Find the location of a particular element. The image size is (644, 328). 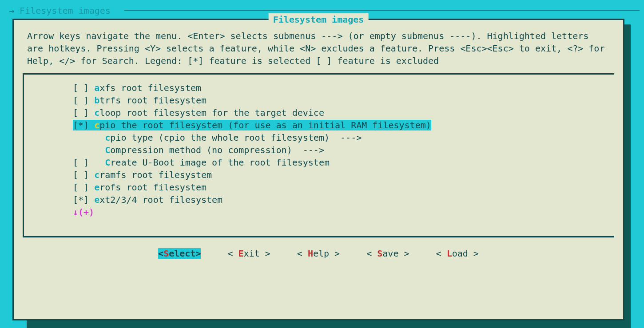

menu-item: [ ] btrfs root filesystem is located at coordinates (319, 100).